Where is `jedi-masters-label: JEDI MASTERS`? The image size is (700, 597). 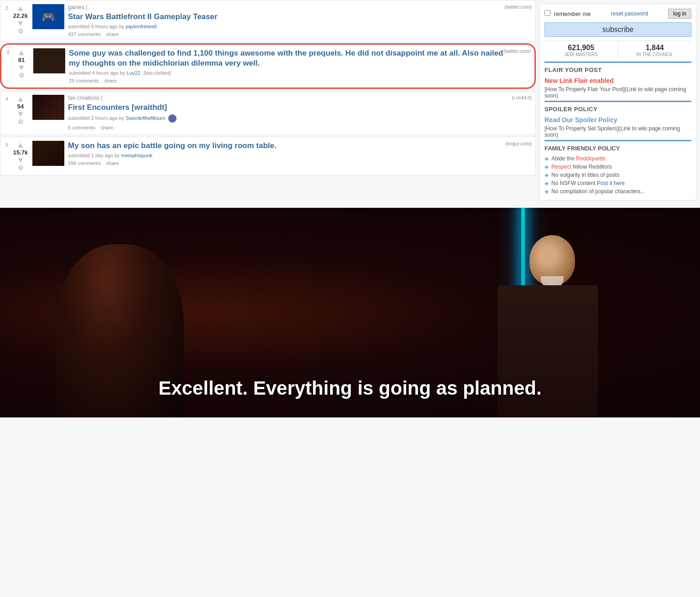
jedi-masters-label: JEDI MASTERS is located at coordinates (581, 55).